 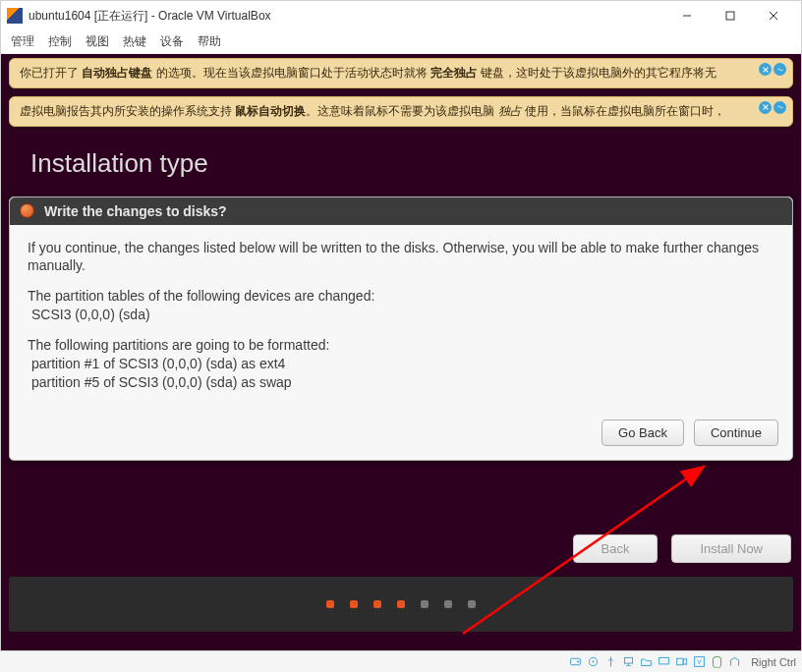 What do you see at coordinates (664, 662) in the screenshot?
I see `display-icon` at bounding box center [664, 662].